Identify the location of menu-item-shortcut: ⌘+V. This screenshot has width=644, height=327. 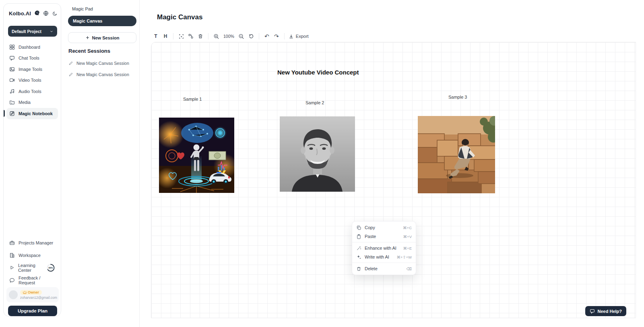
(407, 237).